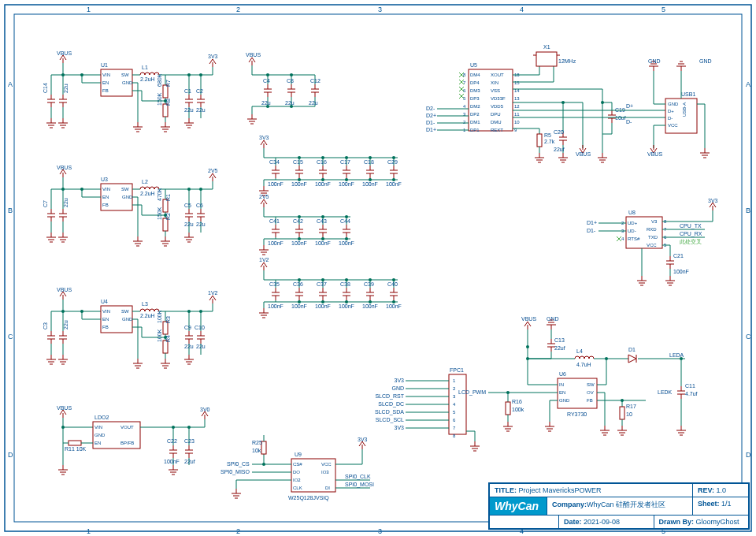  Describe the element at coordinates (274, 221) in the screenshot. I see `svg-text: C41` at that location.